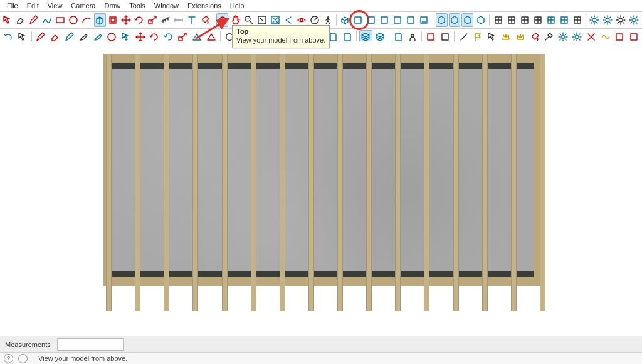 Image resolution: width=642 pixels, height=364 pixels. I want to click on menu-draw: Draw, so click(112, 6).